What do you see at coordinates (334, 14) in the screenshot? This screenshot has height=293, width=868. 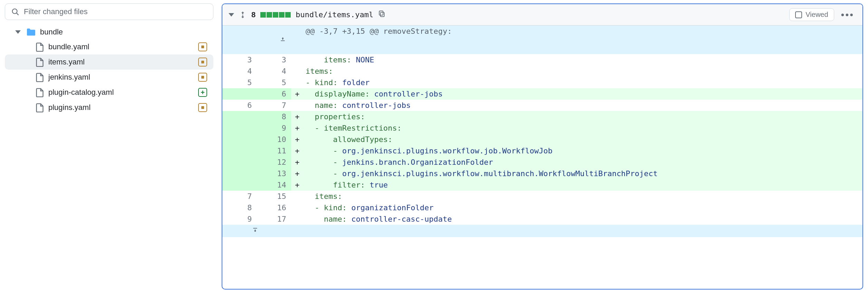 I see `diff-file-path: bundle/items.yaml` at bounding box center [334, 14].